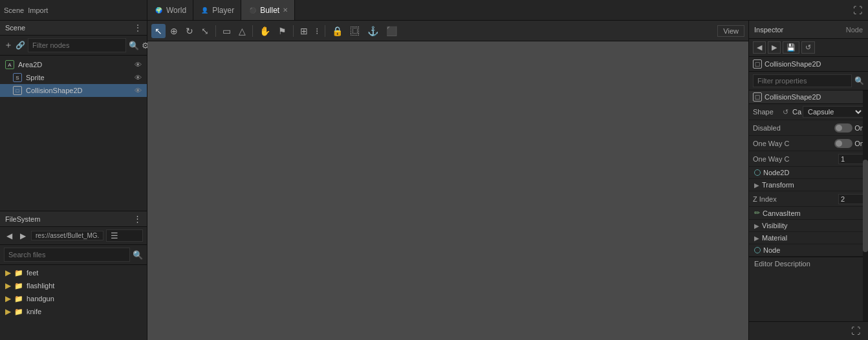  Describe the element at coordinates (858, 10) in the screenshot. I see `expand-button: ⛶` at that location.